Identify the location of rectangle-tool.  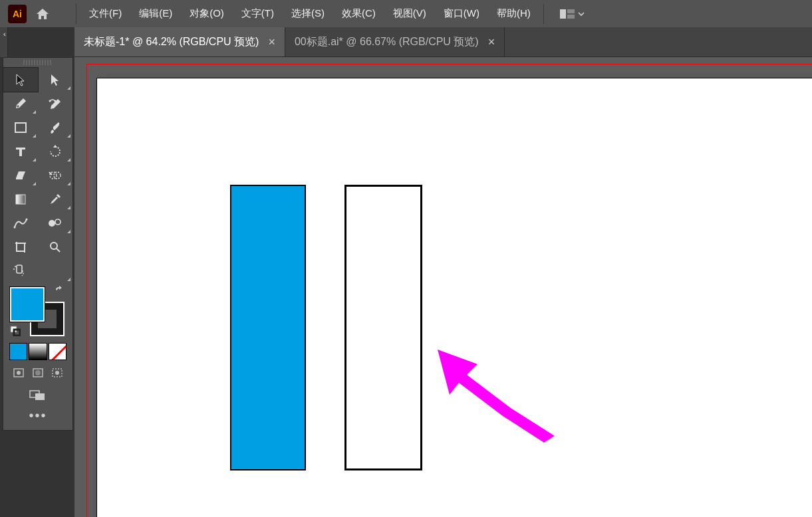
(21, 128).